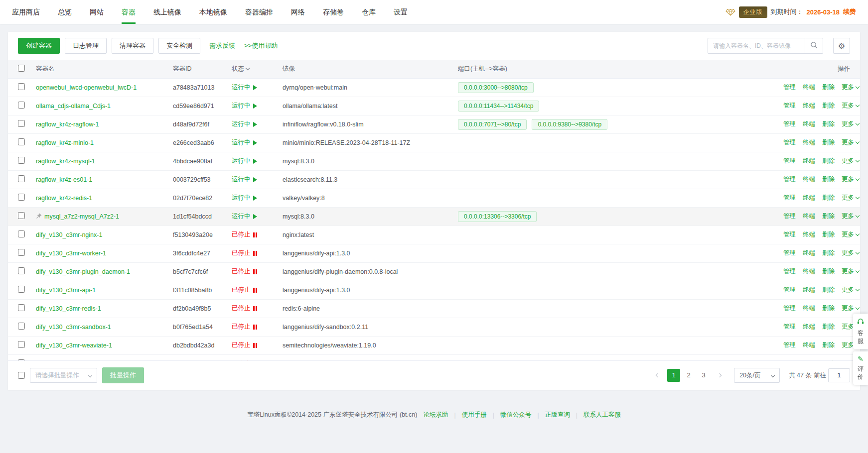 The width and height of the screenshot is (868, 453). What do you see at coordinates (602, 415) in the screenshot?
I see `footer-link-联系人工客服: 联系人工客服` at bounding box center [602, 415].